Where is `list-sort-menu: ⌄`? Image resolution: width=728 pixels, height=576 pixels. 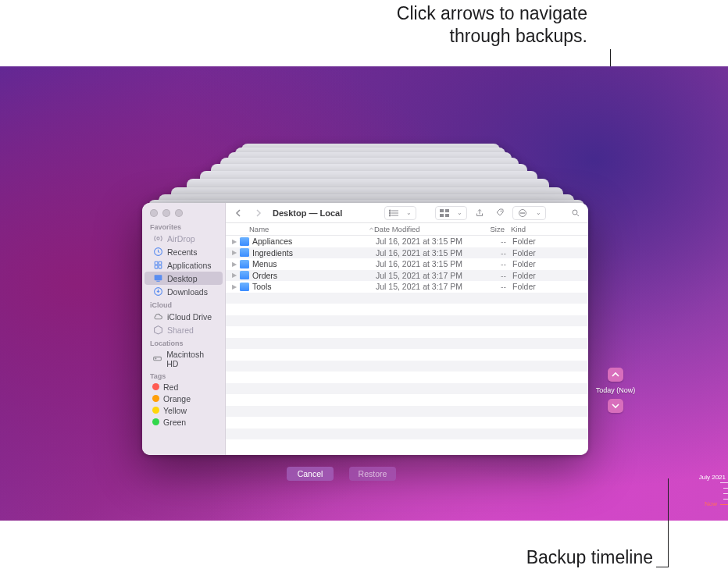
list-sort-menu: ⌄ is located at coordinates (400, 213).